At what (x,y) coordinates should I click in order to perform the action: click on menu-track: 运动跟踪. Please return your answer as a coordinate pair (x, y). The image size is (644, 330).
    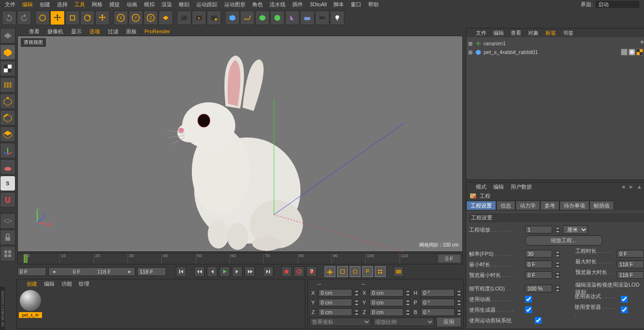
    Looking at the image, I should click on (207, 5).